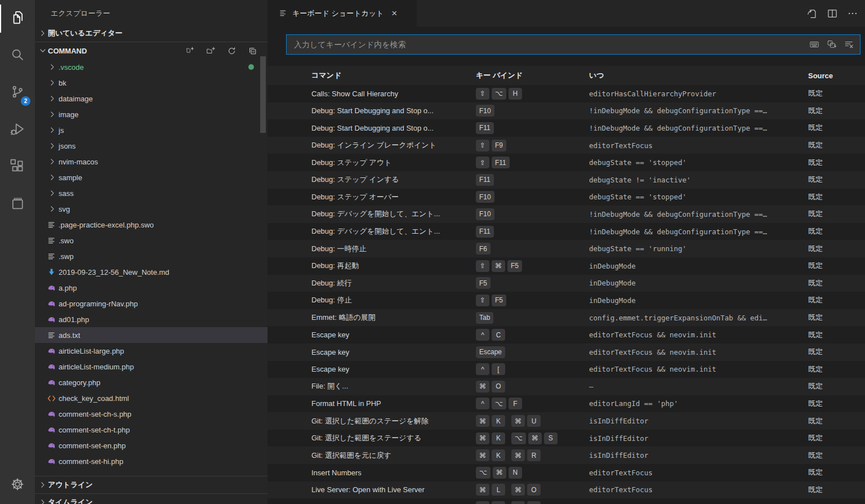  What do you see at coordinates (52, 257) in the screenshot?
I see `txt-file-icon` at bounding box center [52, 257].